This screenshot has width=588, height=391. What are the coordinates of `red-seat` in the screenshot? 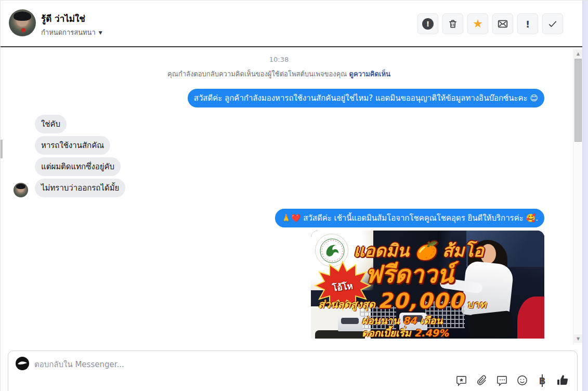 It's located at (531, 318).